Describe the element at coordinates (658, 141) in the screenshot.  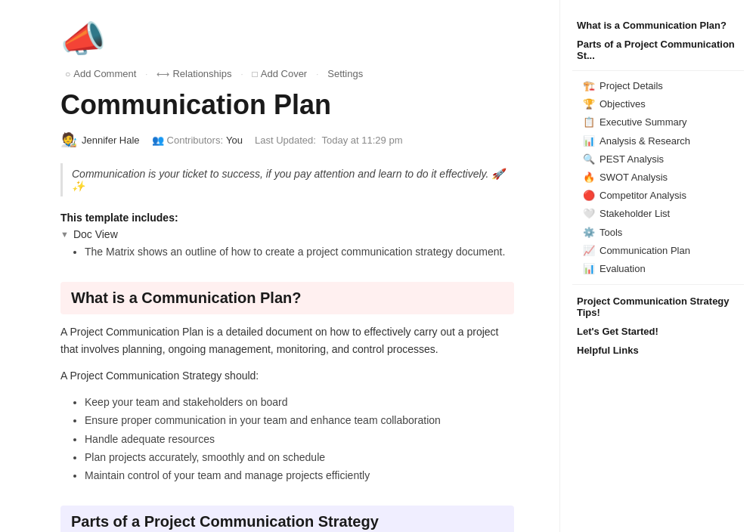
I see `sidebar-item-analysis-research: 📊 Analysis & Research` at that location.